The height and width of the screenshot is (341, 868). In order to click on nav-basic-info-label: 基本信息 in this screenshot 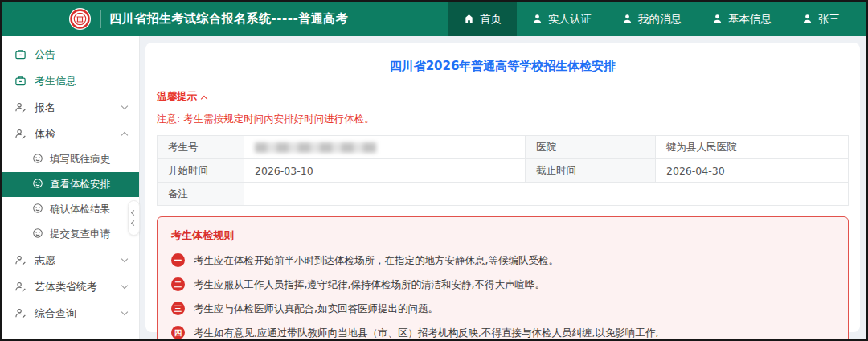, I will do `click(750, 19)`.